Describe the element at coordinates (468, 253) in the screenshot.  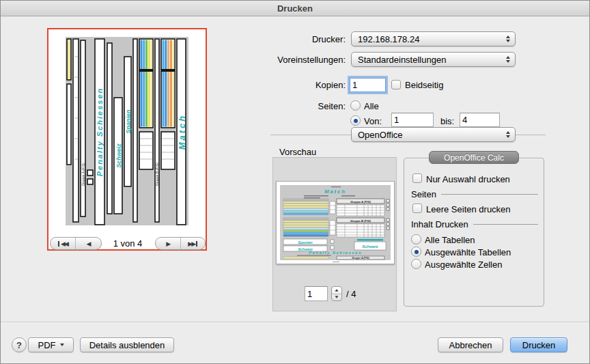
I see `selected-tables-label: Ausgewählte Tabellen` at that location.